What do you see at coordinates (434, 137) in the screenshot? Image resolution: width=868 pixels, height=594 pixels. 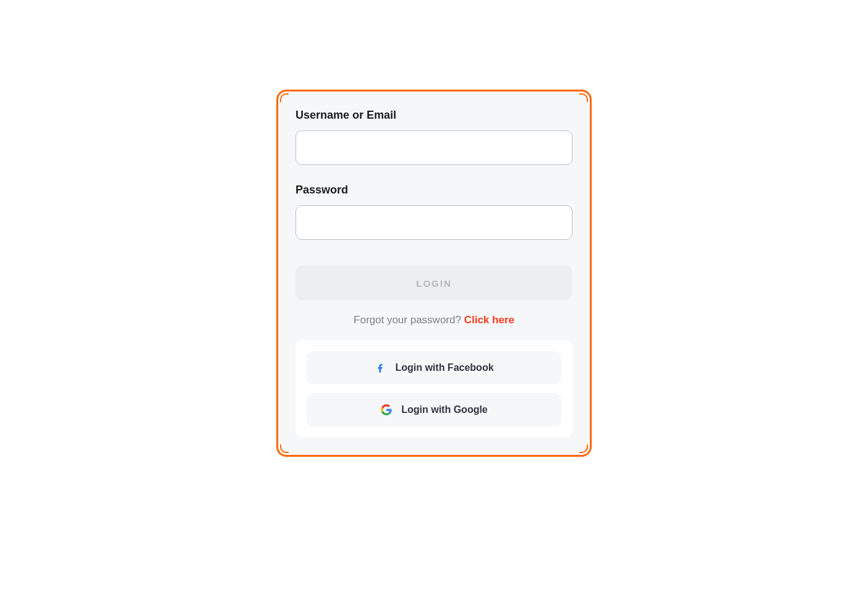 I see `username-field-group: Username or Email` at bounding box center [434, 137].